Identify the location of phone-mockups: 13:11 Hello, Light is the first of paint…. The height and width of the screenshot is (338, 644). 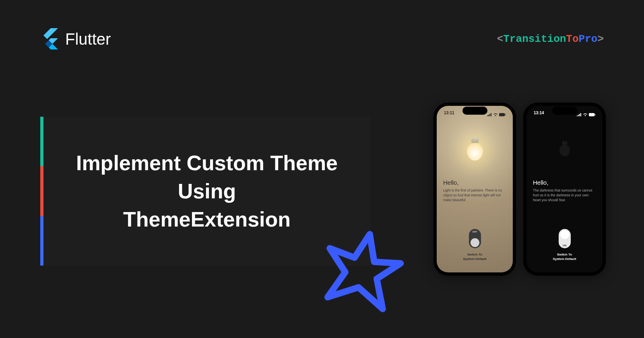
(520, 189).